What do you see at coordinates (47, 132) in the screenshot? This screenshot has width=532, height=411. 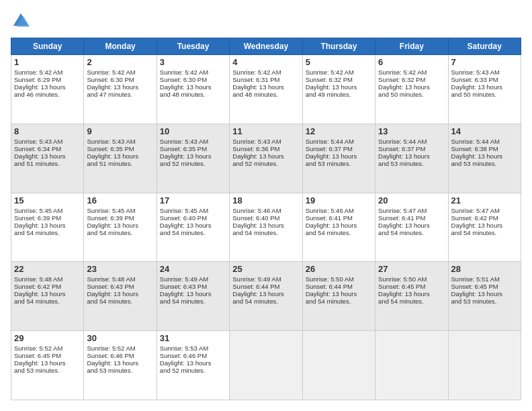 I see `day-number: 8` at bounding box center [47, 132].